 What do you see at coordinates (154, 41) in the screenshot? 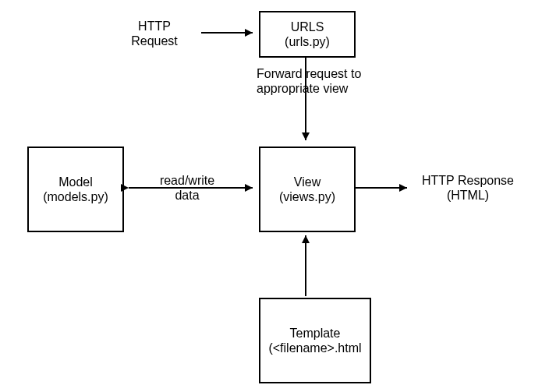
I see `http-request-line2: Request` at bounding box center [154, 41].